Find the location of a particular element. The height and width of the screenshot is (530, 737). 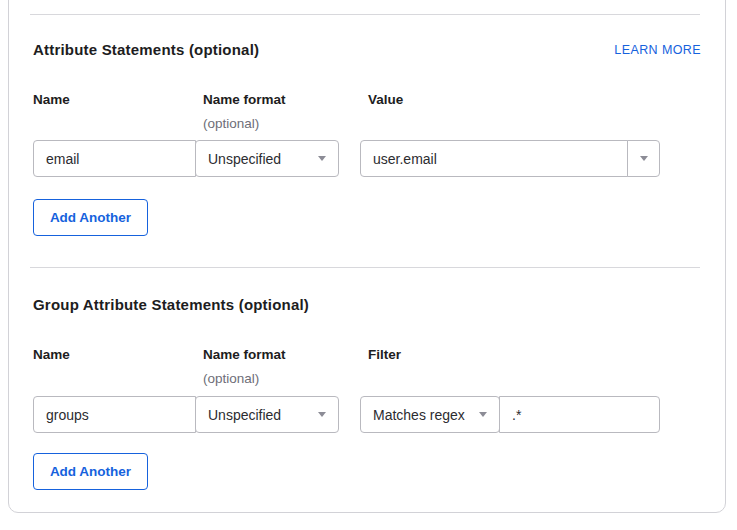

value-column-header: Value is located at coordinates (386, 100).